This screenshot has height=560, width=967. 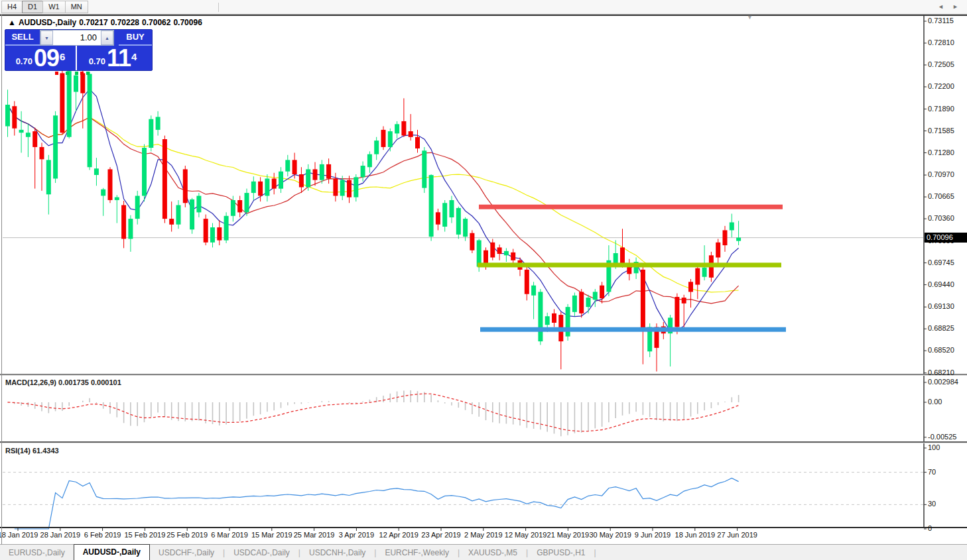 I want to click on price-axis-label: 0.71585, so click(x=941, y=131).